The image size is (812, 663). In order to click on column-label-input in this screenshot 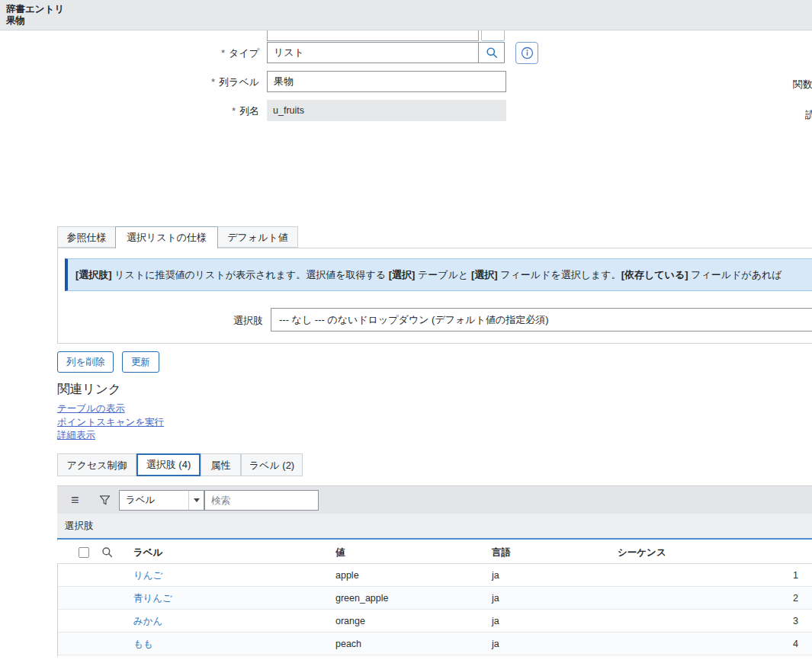, I will do `click(387, 82)`.